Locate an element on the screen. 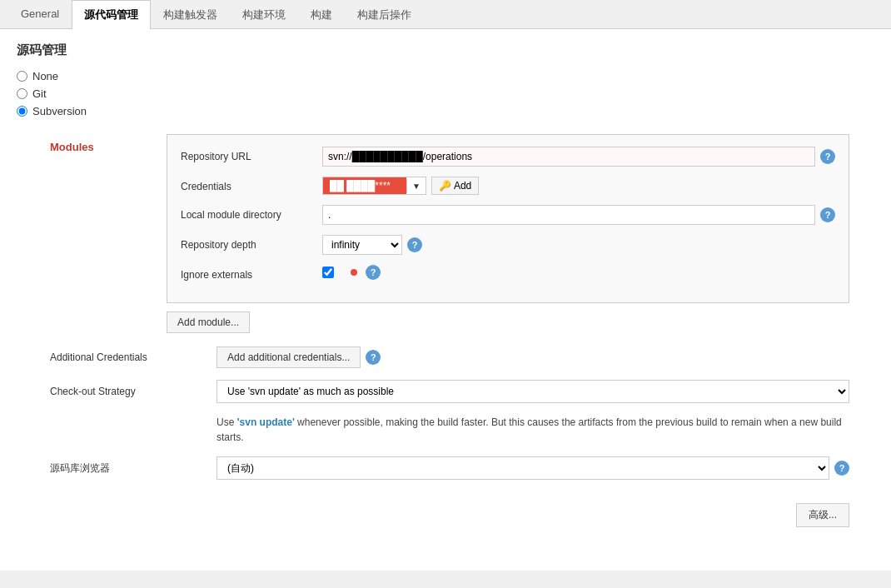  tab-general: General is located at coordinates (40, 15).